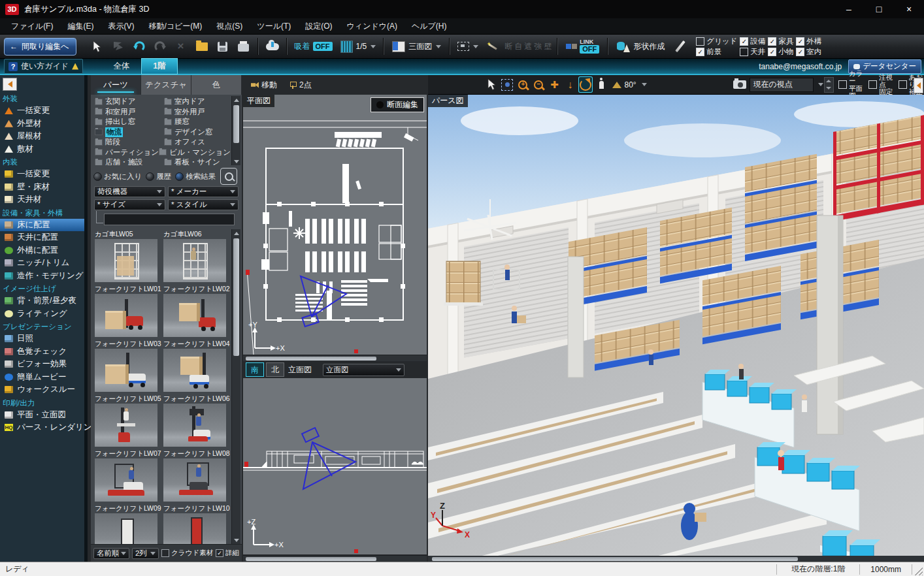  Describe the element at coordinates (397, 104) in the screenshot. I see `section-edit-button: 断面編集` at that location.